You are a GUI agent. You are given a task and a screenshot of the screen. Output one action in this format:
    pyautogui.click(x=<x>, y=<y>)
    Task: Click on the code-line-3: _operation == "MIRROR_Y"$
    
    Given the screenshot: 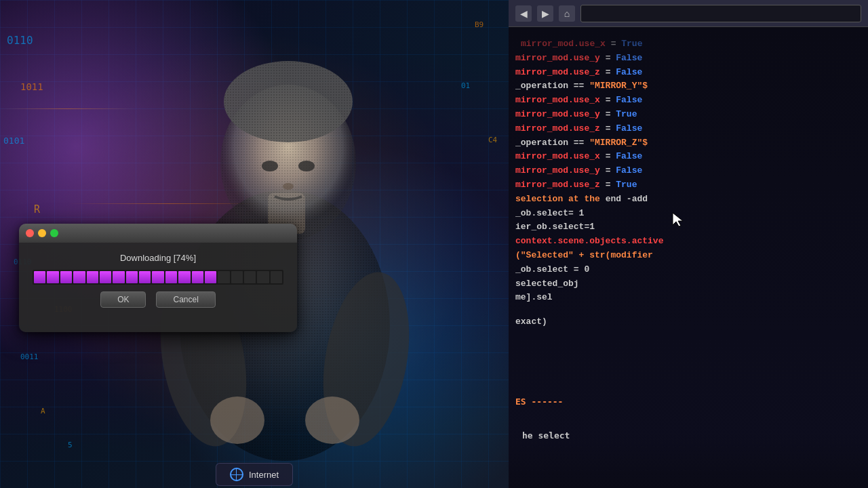 What is the action you would take?
    pyautogui.click(x=688, y=87)
    